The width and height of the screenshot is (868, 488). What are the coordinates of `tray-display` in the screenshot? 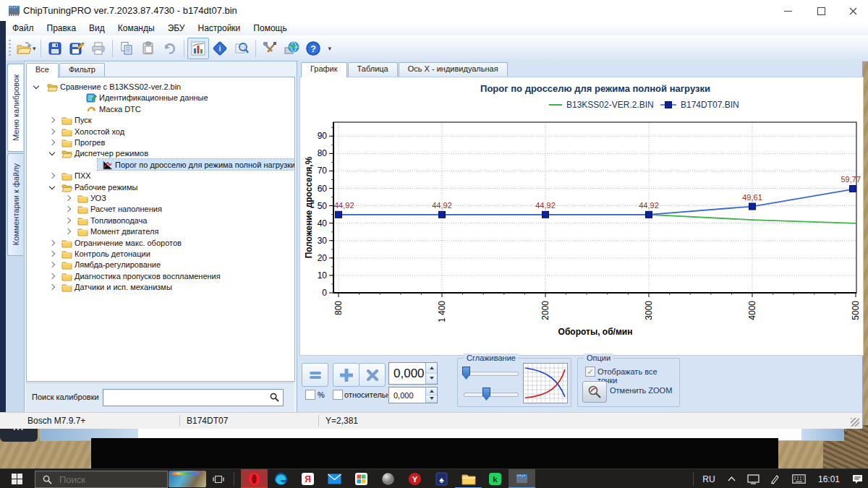 It's located at (753, 479).